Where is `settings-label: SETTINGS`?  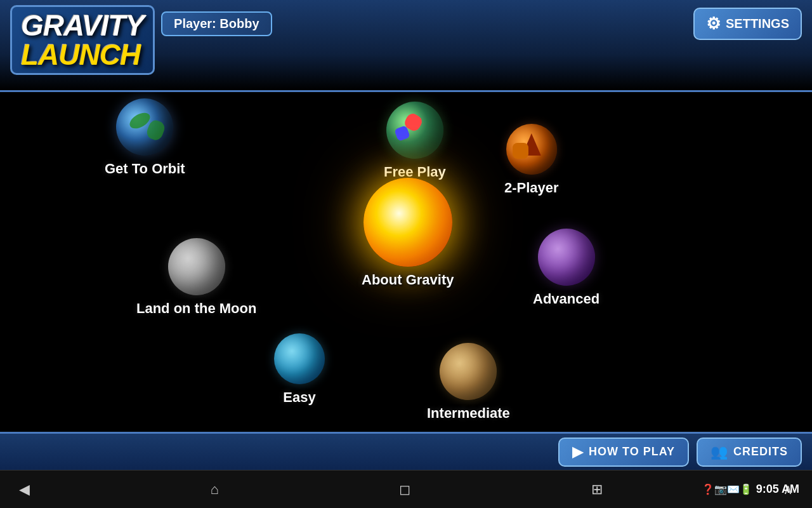 settings-label: SETTINGS is located at coordinates (757, 24).